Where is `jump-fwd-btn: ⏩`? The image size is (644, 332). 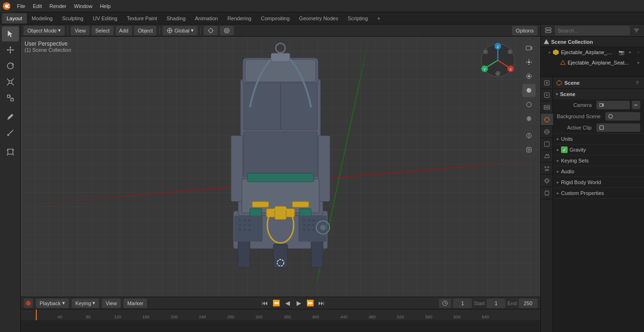
jump-fwd-btn: ⏩ is located at coordinates (310, 303).